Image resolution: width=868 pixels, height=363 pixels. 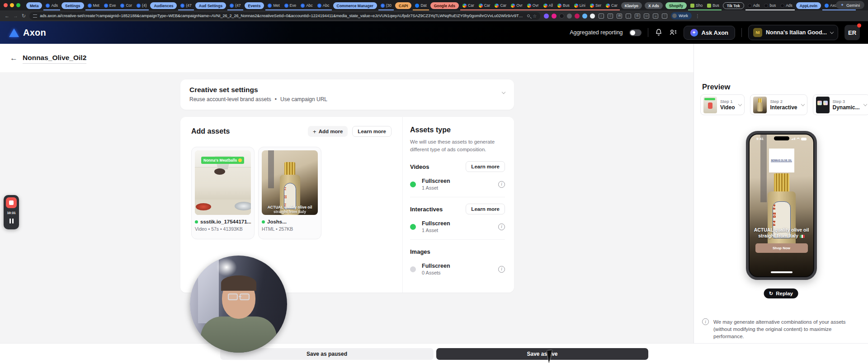 What do you see at coordinates (403, 5) in the screenshot?
I see `browser-tab: CAPI ×` at bounding box center [403, 5].